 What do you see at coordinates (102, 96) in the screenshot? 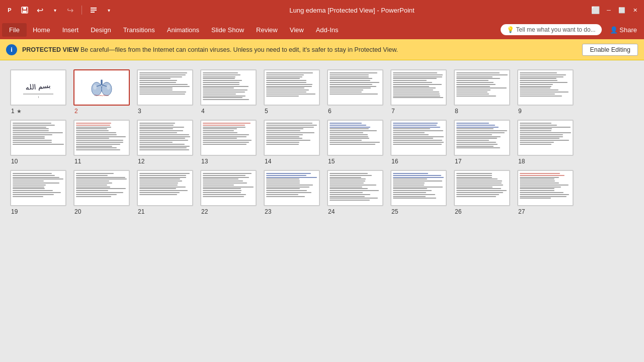
I see `svg-text: Pulmonary Edema` at bounding box center [102, 96].